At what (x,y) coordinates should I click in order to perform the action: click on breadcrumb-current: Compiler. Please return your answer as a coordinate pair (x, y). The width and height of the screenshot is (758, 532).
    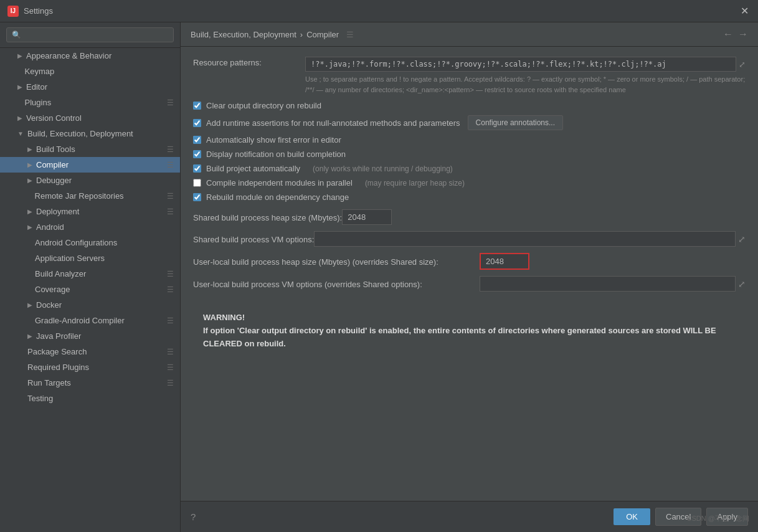
    Looking at the image, I should click on (323, 35).